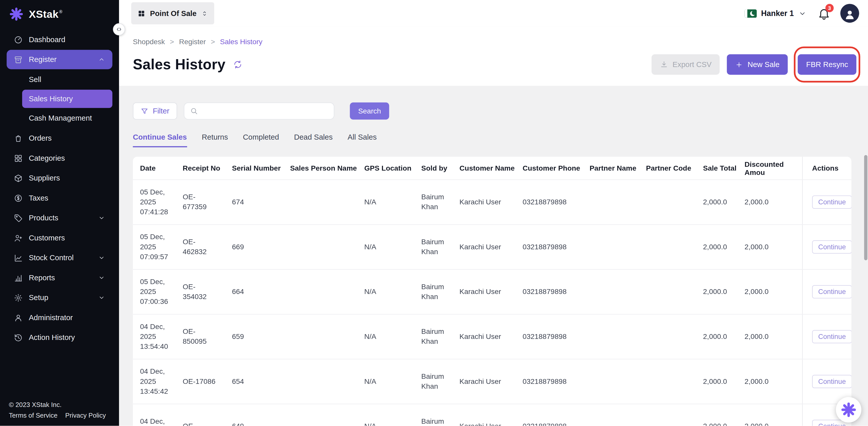  Describe the element at coordinates (60, 158) in the screenshot. I see `sidebar-item-categories: Categories` at that location.